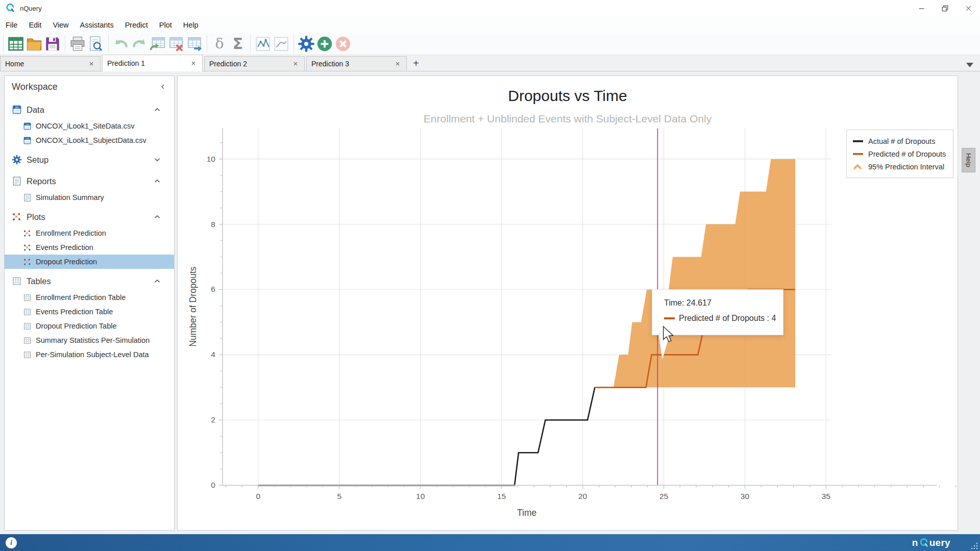  Describe the element at coordinates (152, 63) in the screenshot. I see `tab-prediction-1: Prediction 1` at that location.